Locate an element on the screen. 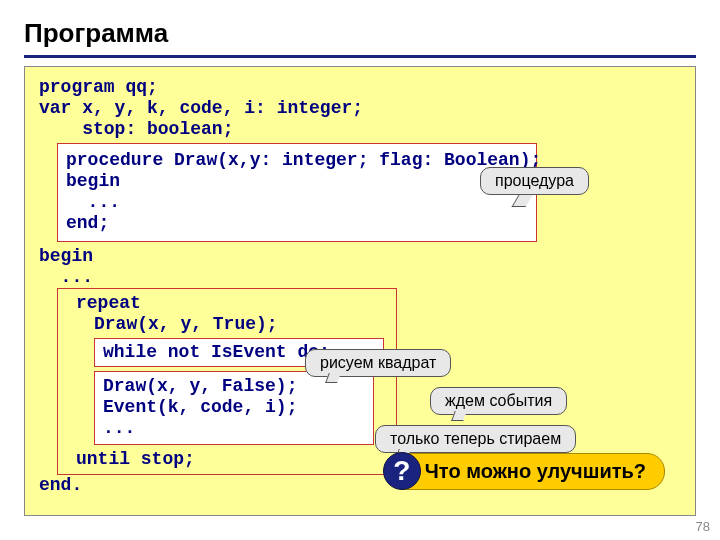 The width and height of the screenshot is (720, 540). draw-true-call: Draw(x, y, True); is located at coordinates (168, 324).